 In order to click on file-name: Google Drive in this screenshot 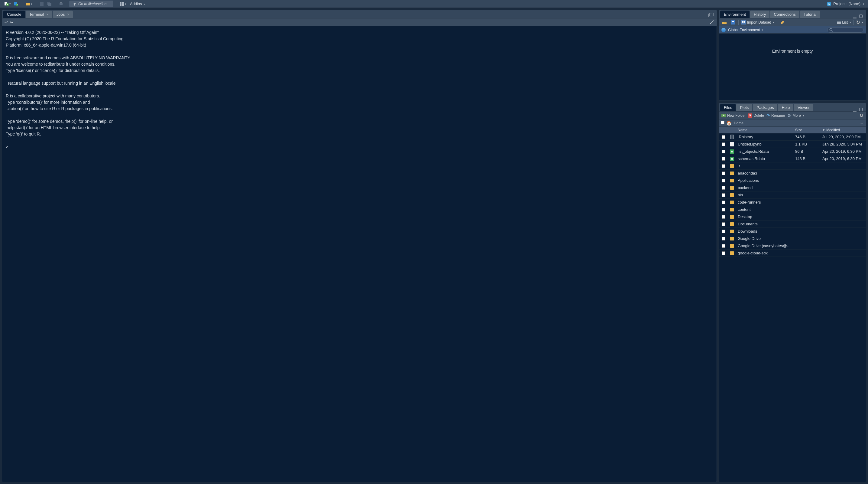, I will do `click(765, 238)`.